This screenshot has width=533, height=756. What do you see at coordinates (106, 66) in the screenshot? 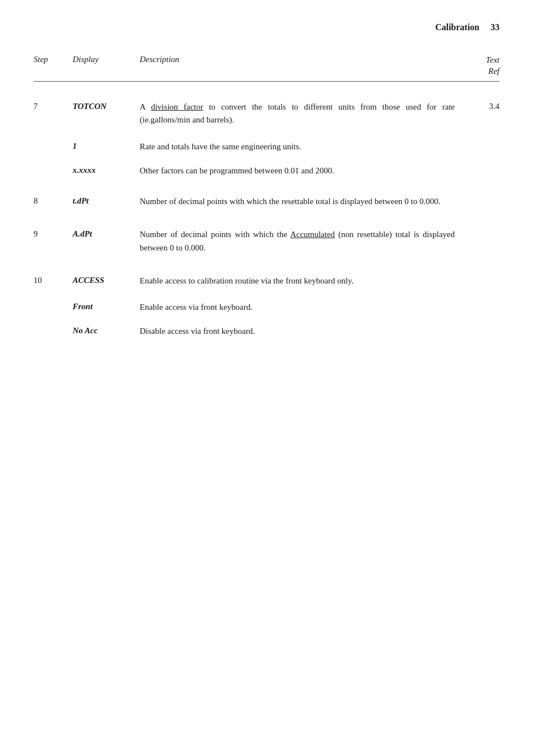
I see `col-display: Display` at bounding box center [106, 66].